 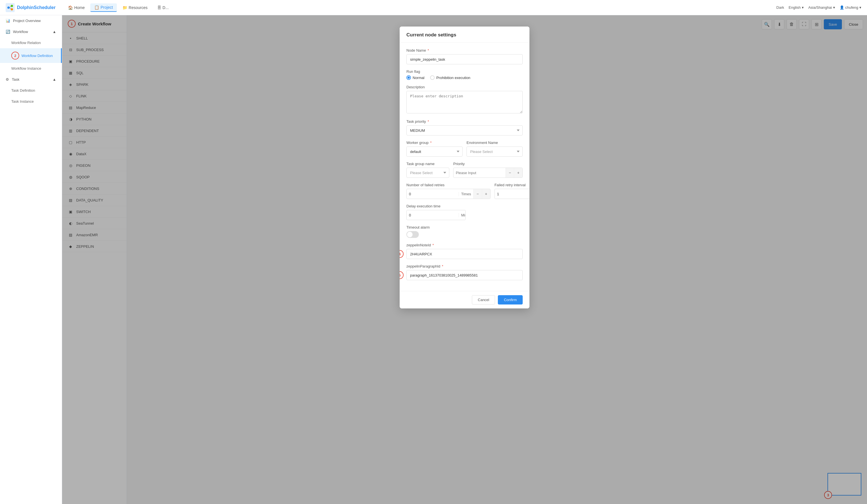 What do you see at coordinates (31, 56) in the screenshot?
I see `sidebar-item-workflow-definition: 2 Workflow Definition` at bounding box center [31, 56].